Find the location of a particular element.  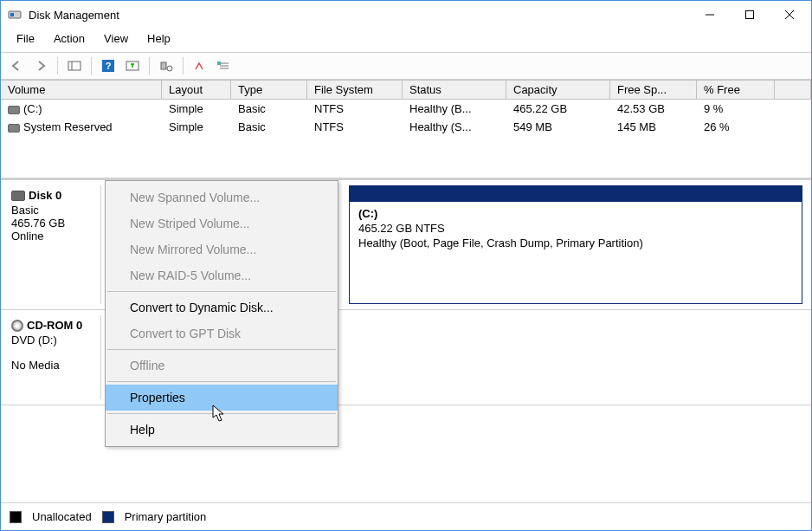

ctx-help: Help is located at coordinates (222, 430).